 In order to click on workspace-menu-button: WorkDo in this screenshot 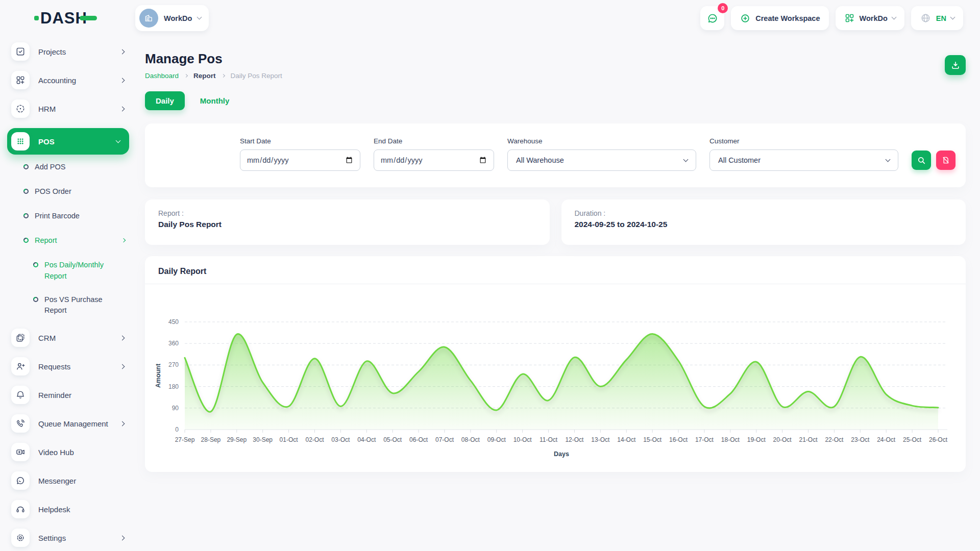, I will do `click(870, 18)`.